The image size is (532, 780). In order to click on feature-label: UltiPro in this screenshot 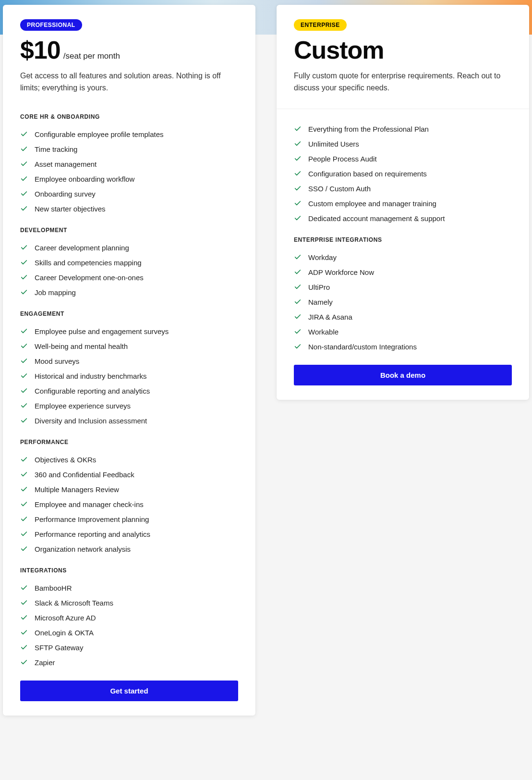, I will do `click(319, 287)`.